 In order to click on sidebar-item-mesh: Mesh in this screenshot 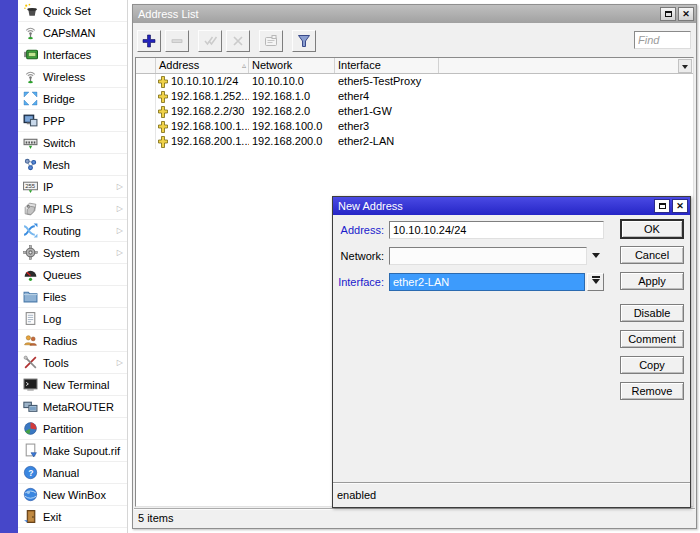, I will do `click(72, 165)`.